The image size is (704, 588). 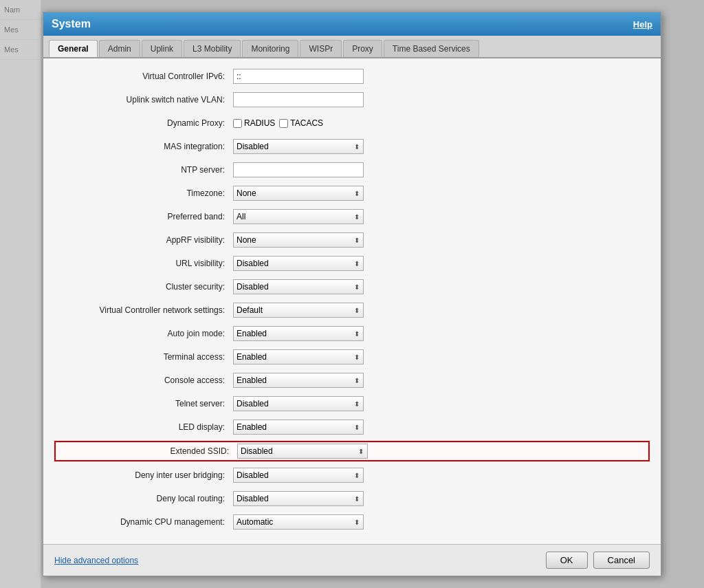 I want to click on select-cluster-security-: Disabled, so click(x=298, y=287).